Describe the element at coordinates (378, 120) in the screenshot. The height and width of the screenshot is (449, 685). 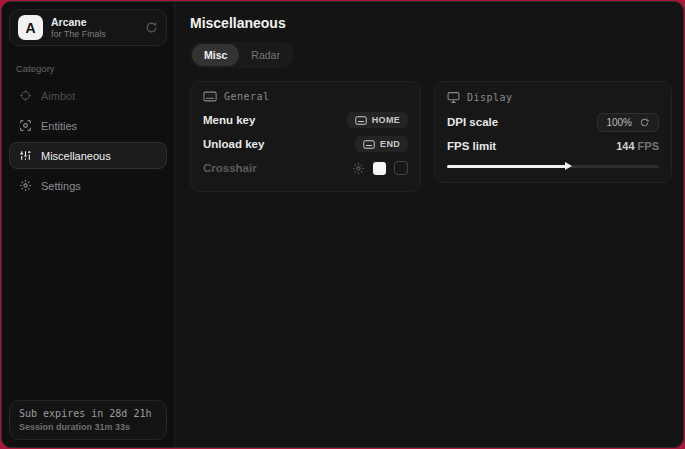
I see `menu-key-binding: HOME` at that location.